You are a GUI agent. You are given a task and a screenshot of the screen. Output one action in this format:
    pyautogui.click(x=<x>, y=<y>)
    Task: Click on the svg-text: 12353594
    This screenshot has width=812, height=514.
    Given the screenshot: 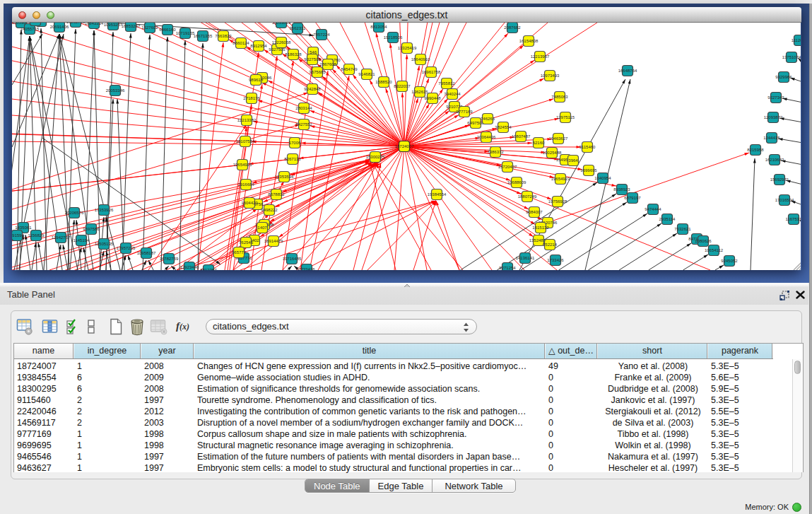 What is the action you would take?
    pyautogui.click(x=284, y=177)
    